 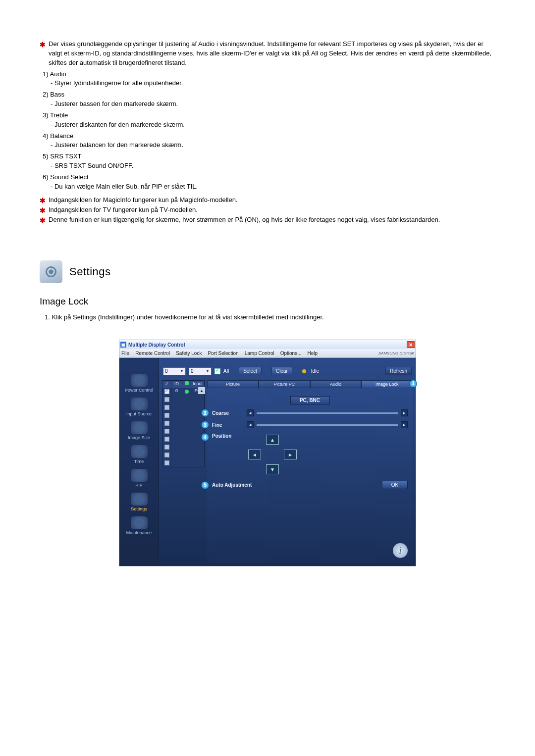 I want to click on list-item: 6) Sound Select - Du kan vælge Main elle…, so click(x=269, y=182).